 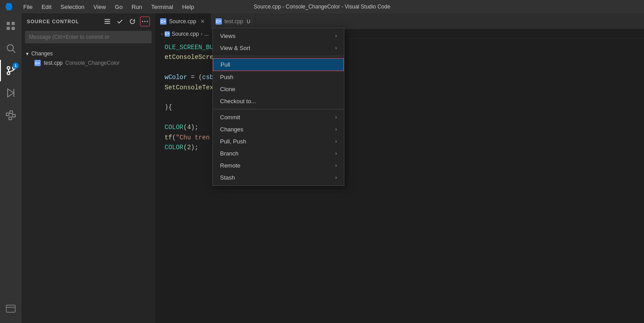 What do you see at coordinates (27, 54) in the screenshot?
I see `chevron-icon: ▼` at bounding box center [27, 54].